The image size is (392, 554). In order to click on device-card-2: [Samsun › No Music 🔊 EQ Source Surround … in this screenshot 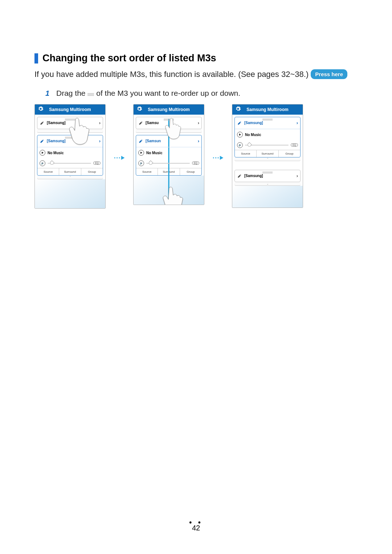, I will do `click(169, 155)`.